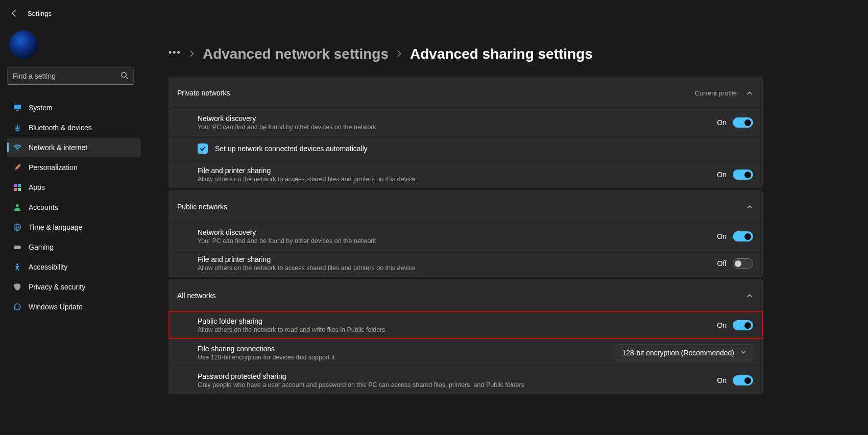 Image resolution: width=868 pixels, height=435 pixels. I want to click on wifi-icon, so click(17, 148).